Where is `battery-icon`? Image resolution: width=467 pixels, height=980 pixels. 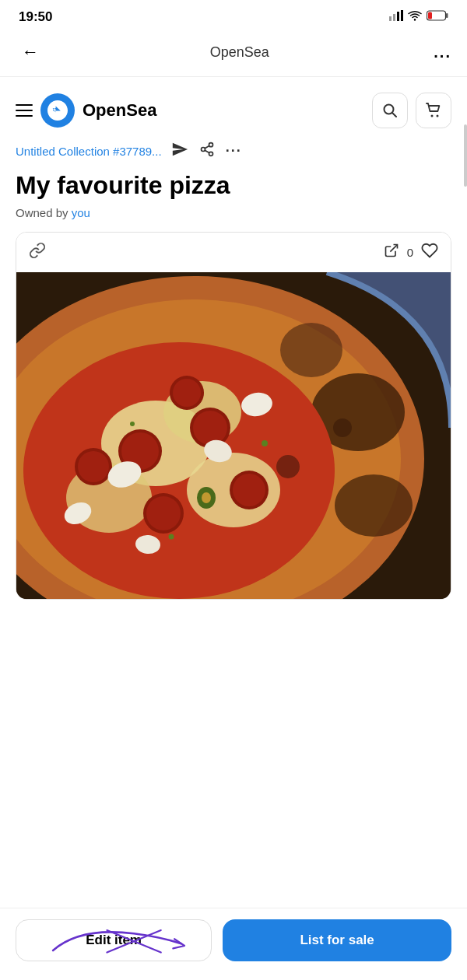 battery-icon is located at coordinates (437, 17).